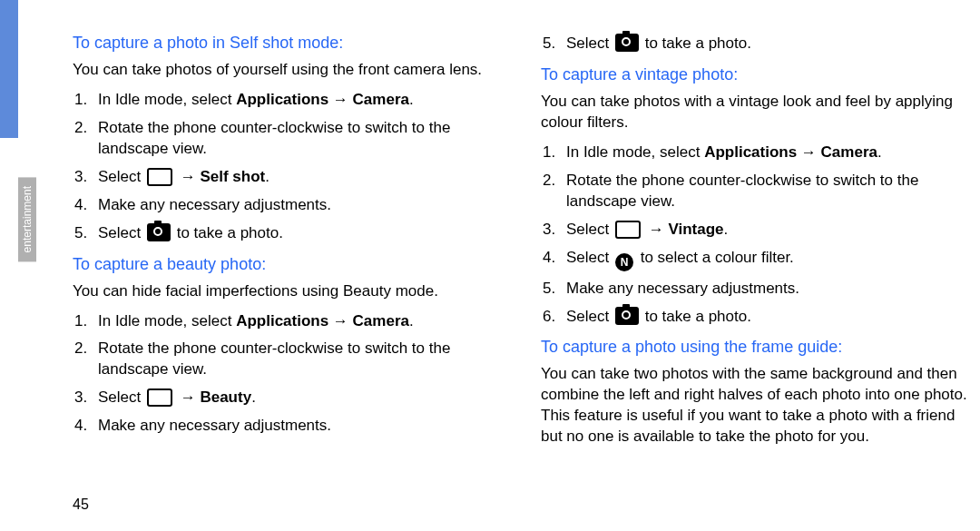 Image resolution: width=980 pixels, height=531 pixels. Describe the element at coordinates (9, 69) in the screenshot. I see `blue-strip` at that location.